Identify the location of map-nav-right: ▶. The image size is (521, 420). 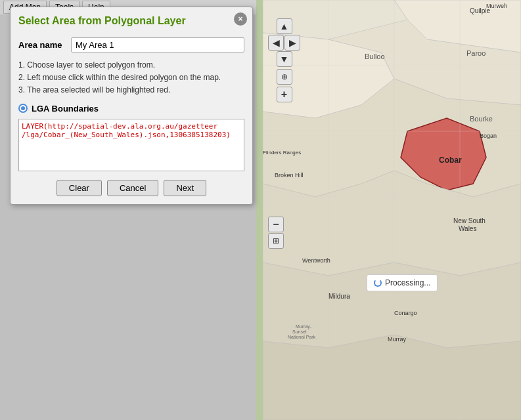
(292, 43).